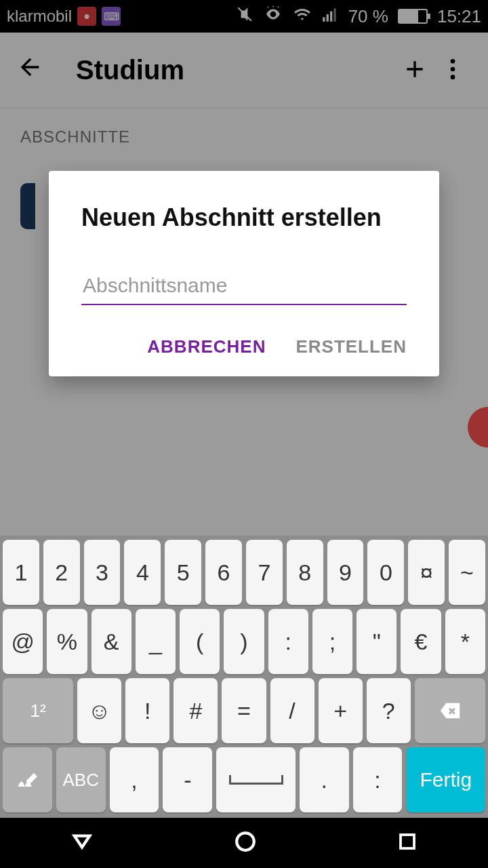 Image resolution: width=488 pixels, height=868 pixels. I want to click on key-*: *, so click(465, 642).